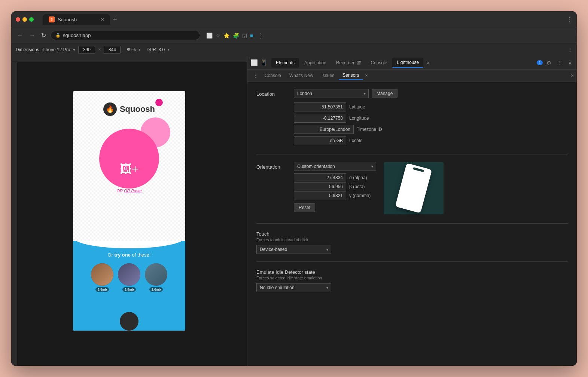 The image size is (588, 377). Describe the element at coordinates (335, 178) in the screenshot. I see `alpha-row: α (alpha)` at that location.